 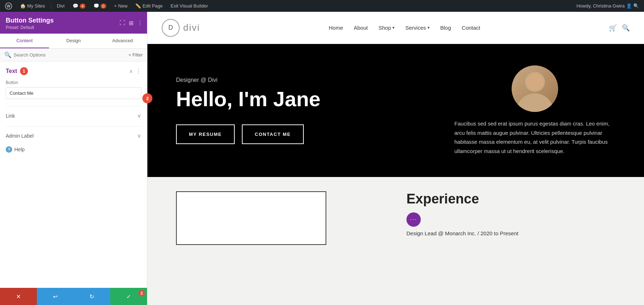 I want to click on admin-bar-divider, so click(x=51, y=6).